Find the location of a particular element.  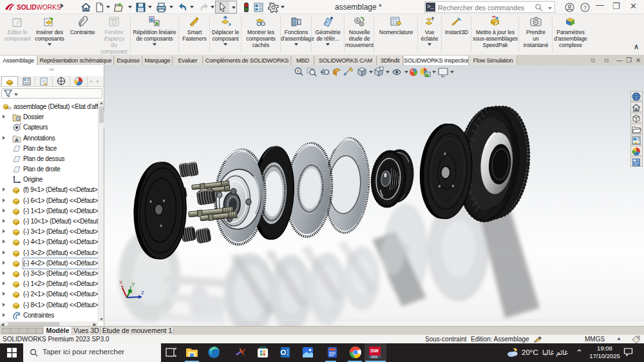

svg-text: Z is located at coordinates (143, 292).